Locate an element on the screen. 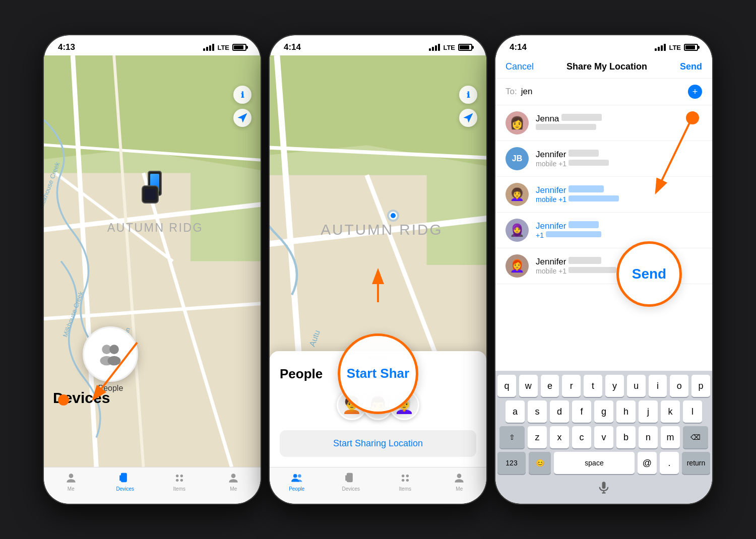 The image size is (756, 539). key-m: m is located at coordinates (670, 437).